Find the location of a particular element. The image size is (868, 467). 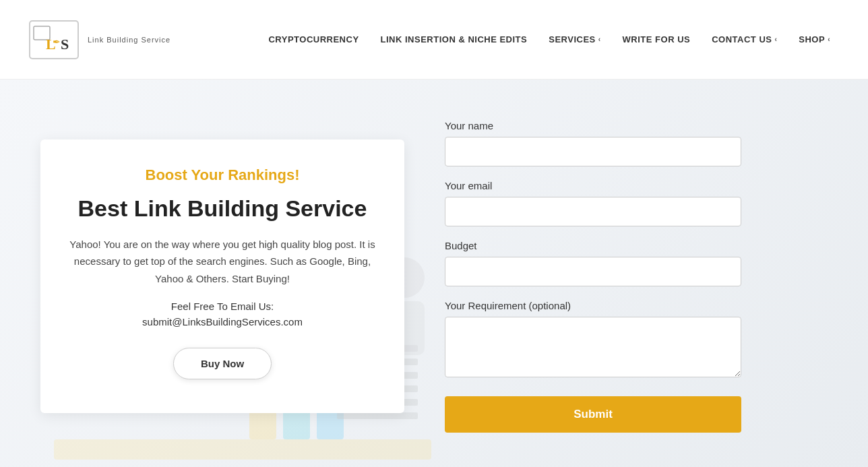

logo-icon: L S ✒ is located at coordinates (54, 40).